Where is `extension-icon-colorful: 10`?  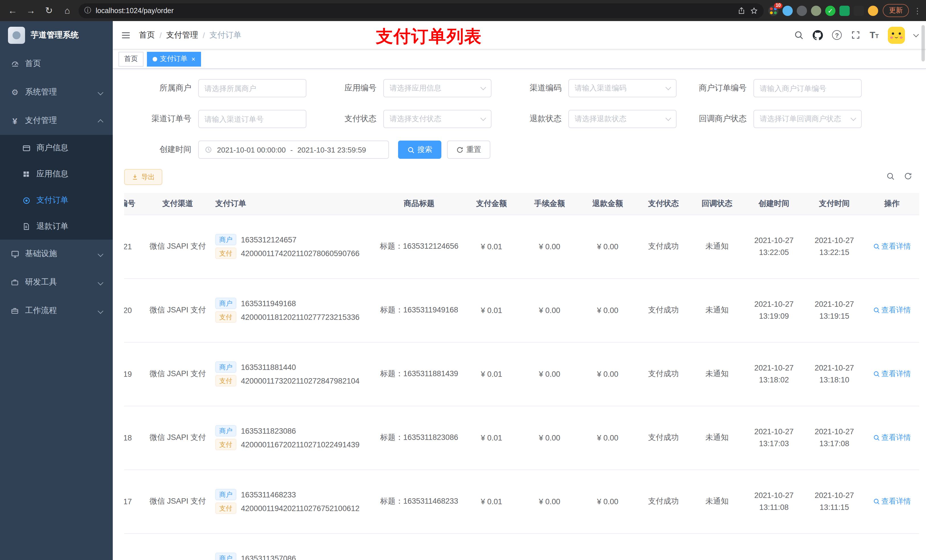 extension-icon-colorful: 10 is located at coordinates (773, 11).